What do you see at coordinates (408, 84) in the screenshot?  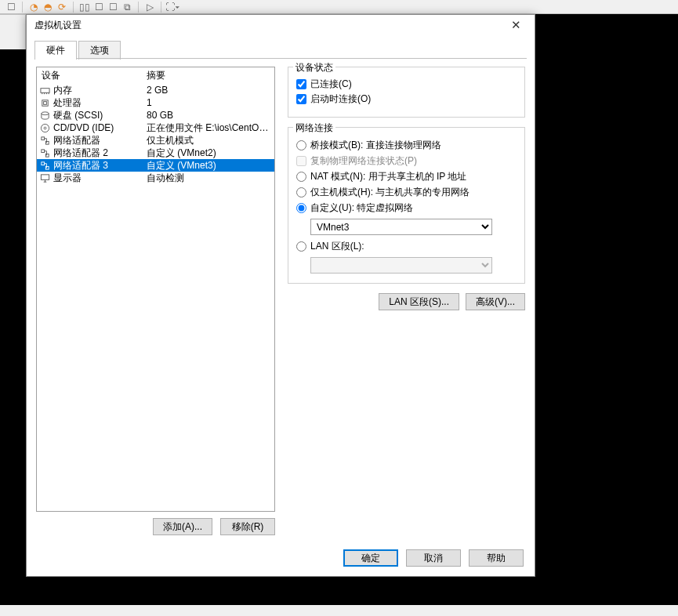 I see `connected-row: 已连接(C)` at bounding box center [408, 84].